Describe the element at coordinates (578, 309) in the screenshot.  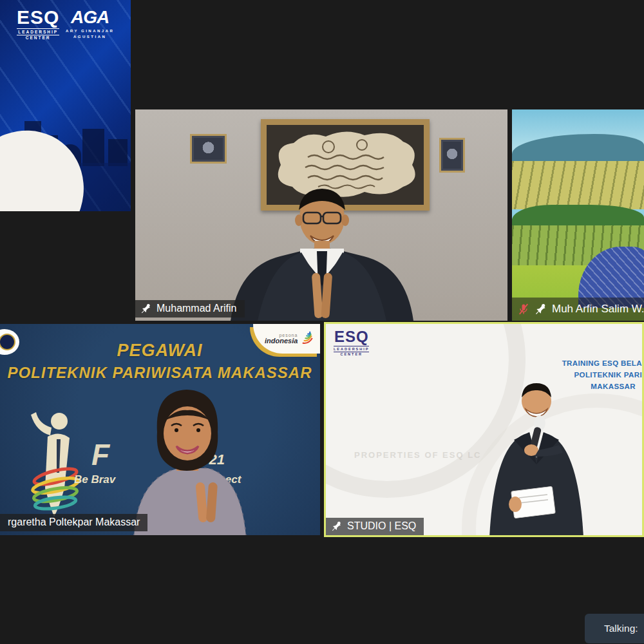
I see `nametag-muh-arfin-salim: Muh Arfin Salim W...` at that location.